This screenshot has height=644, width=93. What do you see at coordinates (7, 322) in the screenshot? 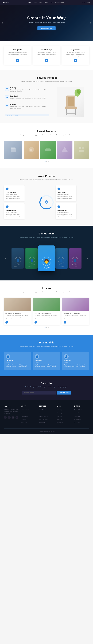
I see `article-more-btn-0: +` at bounding box center [7, 322].